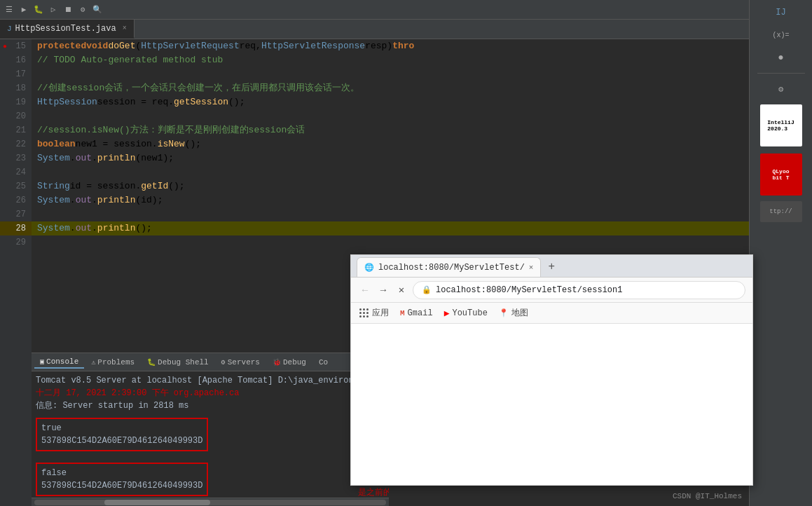 This screenshot has height=506, width=812. I want to click on forward-button: →, so click(383, 290).